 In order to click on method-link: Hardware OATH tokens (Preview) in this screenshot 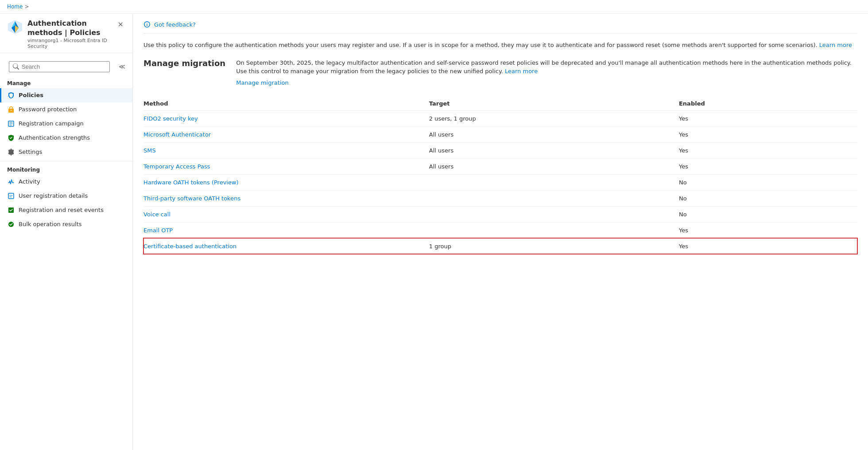, I will do `click(191, 183)`.